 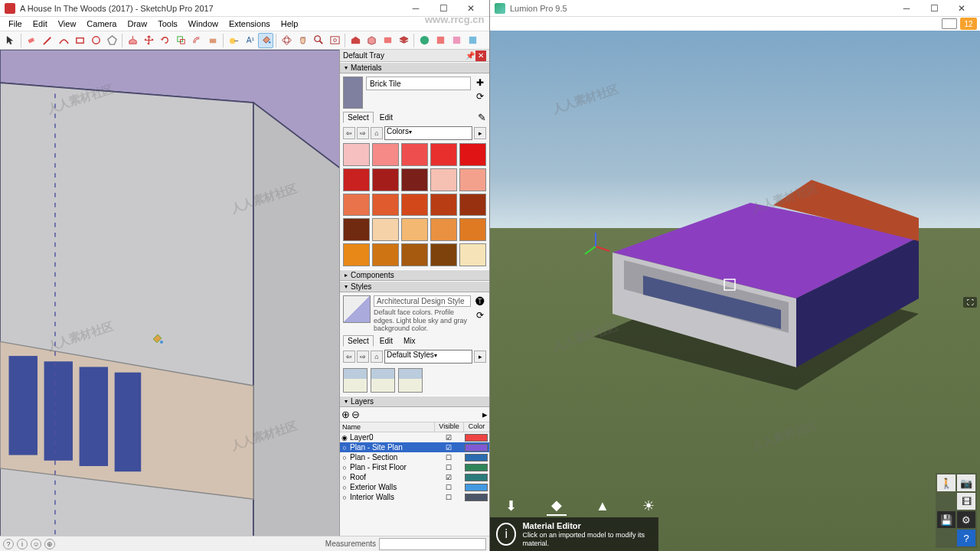 I want to click on menu-view: View, so click(x=67, y=24).